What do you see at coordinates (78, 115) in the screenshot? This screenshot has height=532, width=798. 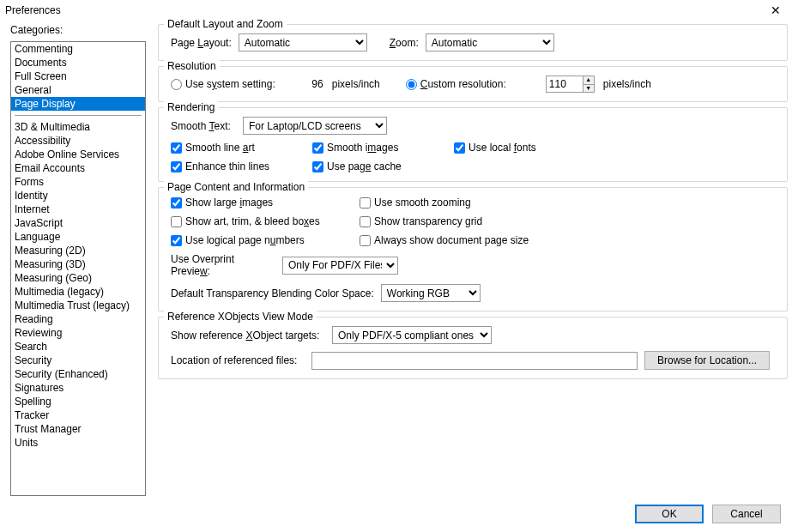 I see `category-separator` at bounding box center [78, 115].